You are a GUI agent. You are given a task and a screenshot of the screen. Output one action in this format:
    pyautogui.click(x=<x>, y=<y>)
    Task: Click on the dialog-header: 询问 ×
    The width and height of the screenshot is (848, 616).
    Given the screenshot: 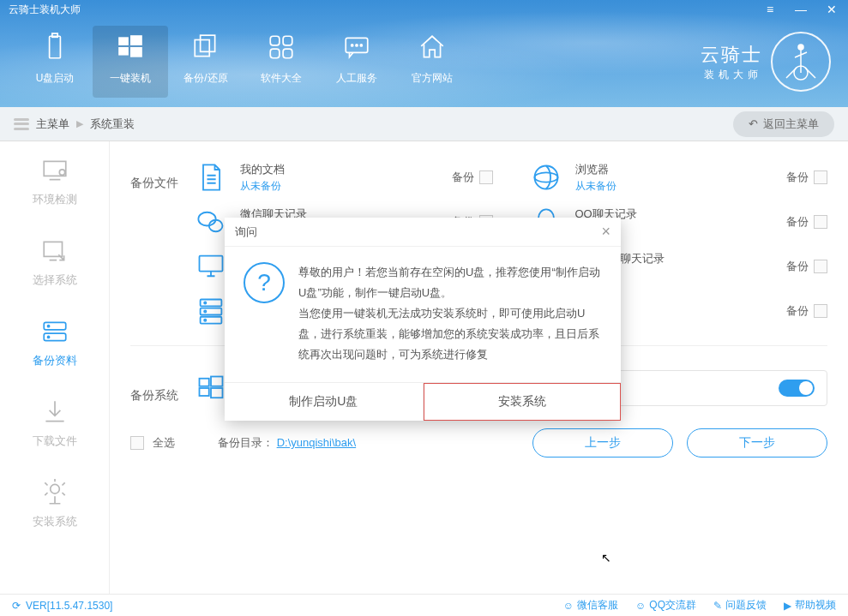 What is the action you would take?
    pyautogui.click(x=423, y=232)
    